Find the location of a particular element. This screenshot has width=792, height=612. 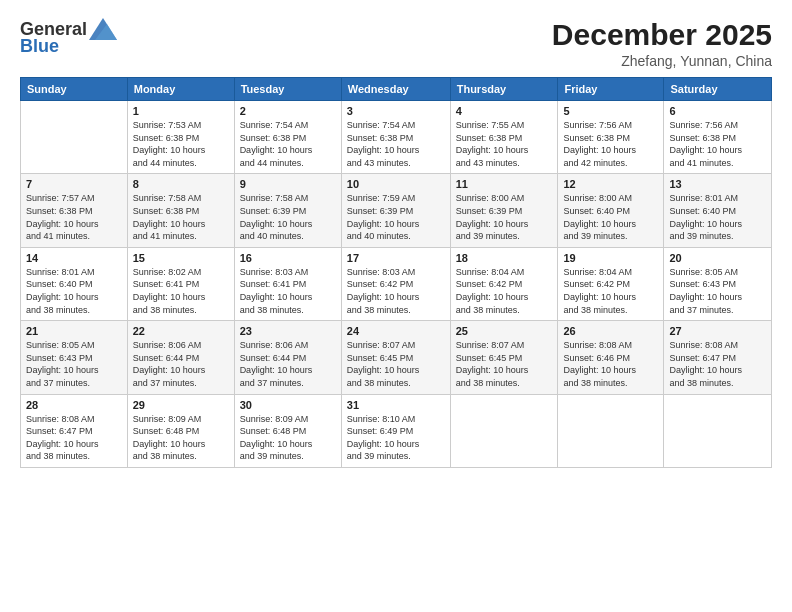

day-info: Sunrise: 8:00 AMSunset: 6:39 PMDaylight:… is located at coordinates (504, 217).